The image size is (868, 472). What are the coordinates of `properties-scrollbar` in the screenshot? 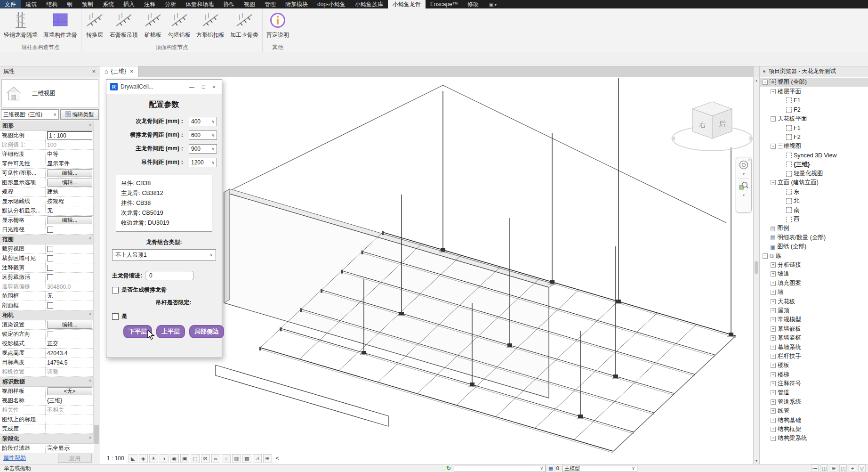 It's located at (96, 283).